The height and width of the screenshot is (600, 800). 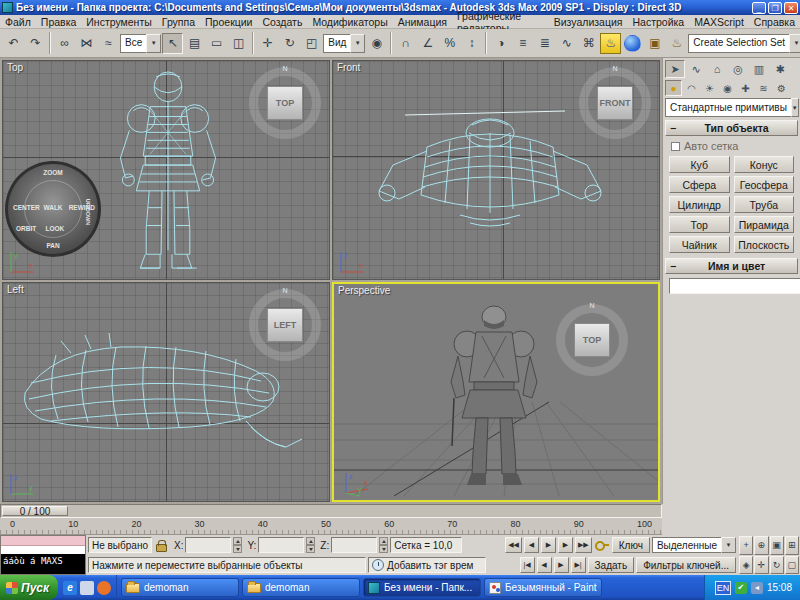 I want to click on start-button: Пуск, so click(x=29, y=588).